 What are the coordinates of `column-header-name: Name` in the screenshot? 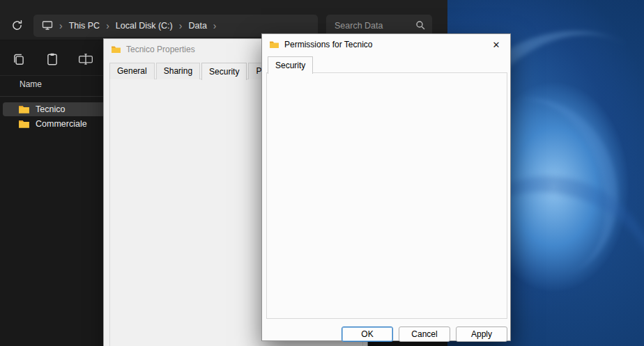 It's located at (31, 84).